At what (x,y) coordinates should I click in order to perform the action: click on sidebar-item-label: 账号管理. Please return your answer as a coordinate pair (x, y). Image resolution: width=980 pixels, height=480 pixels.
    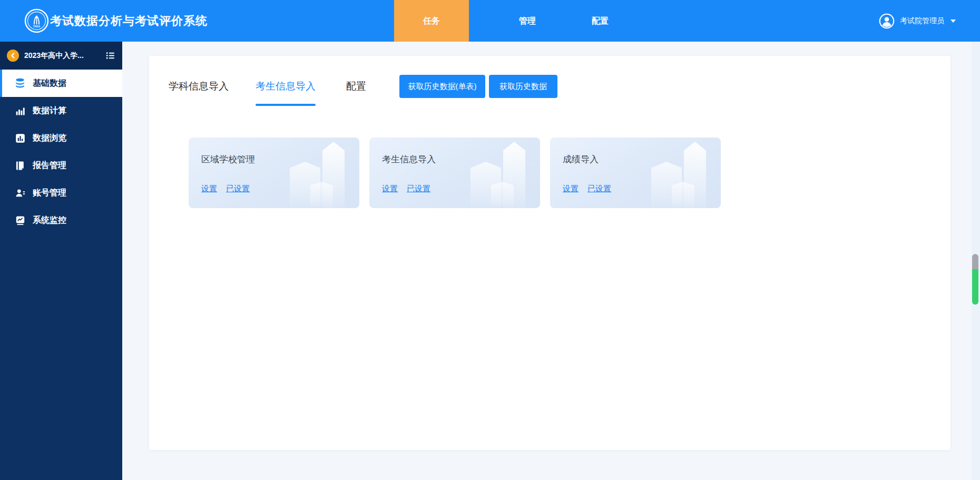
    Looking at the image, I should click on (50, 193).